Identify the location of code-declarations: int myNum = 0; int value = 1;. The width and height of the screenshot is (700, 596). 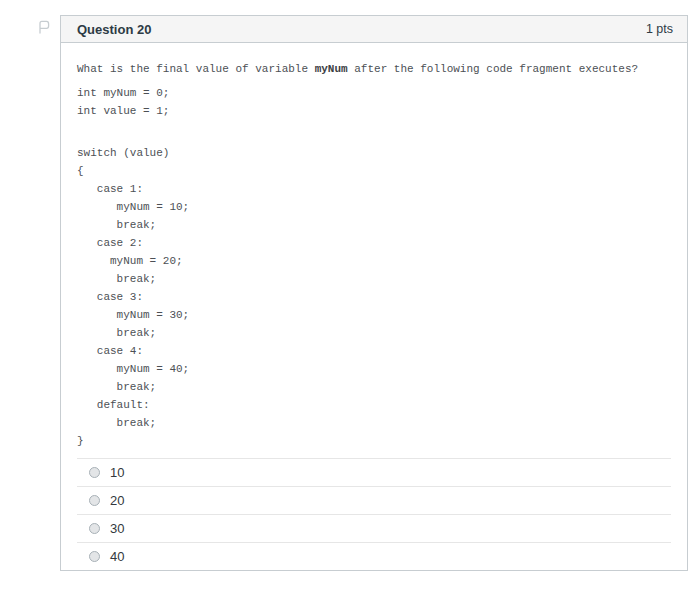
(374, 102).